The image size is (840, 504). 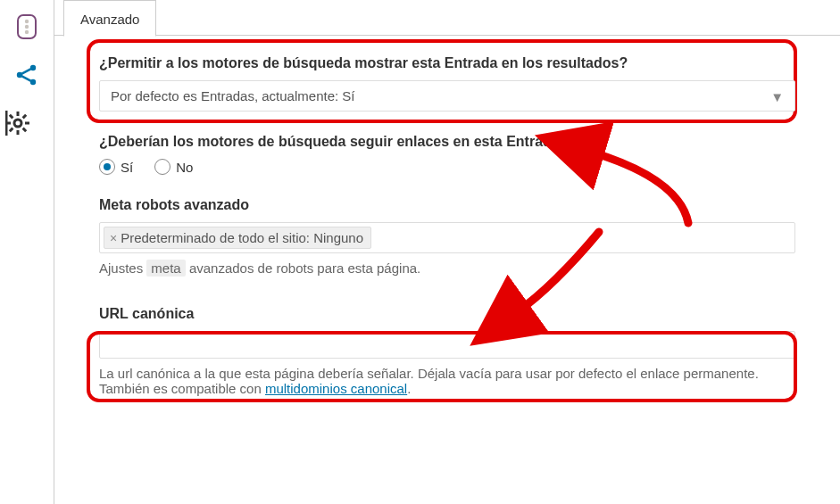 What do you see at coordinates (127, 168) in the screenshot?
I see `follow-links-yes-label: Sí` at bounding box center [127, 168].